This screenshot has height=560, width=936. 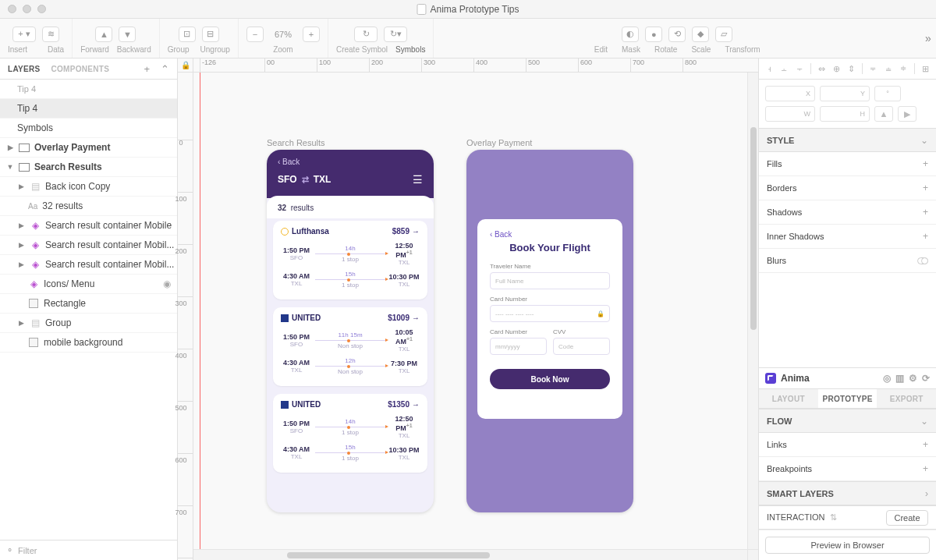 What do you see at coordinates (89, 109) in the screenshot?
I see `page-row-selected: Tip 4` at bounding box center [89, 109].